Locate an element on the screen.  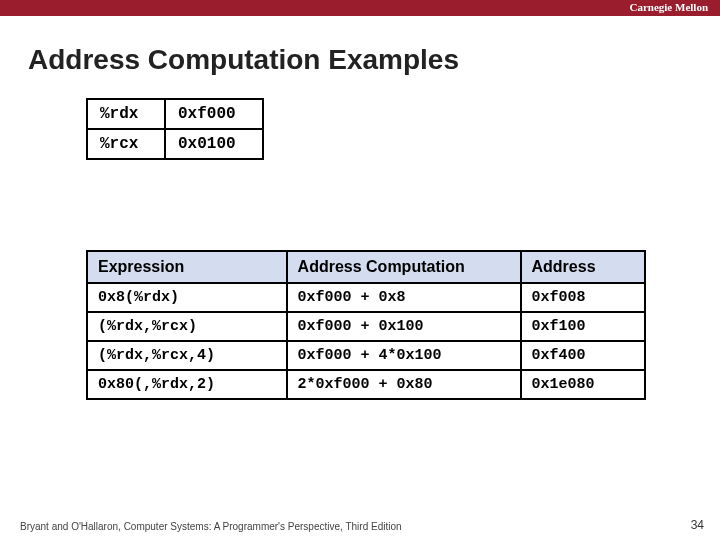
cell-comp: 2*0xf000 + 0x80 is located at coordinates (404, 384).